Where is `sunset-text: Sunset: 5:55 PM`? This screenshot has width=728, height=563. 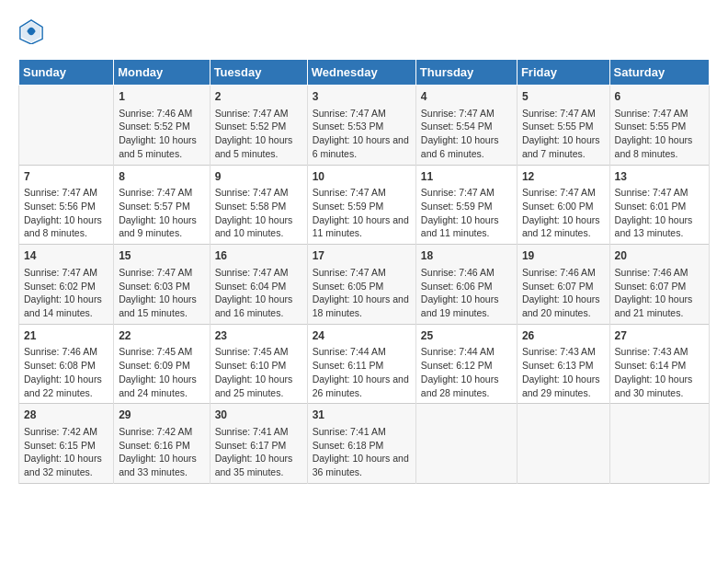
sunset-text: Sunset: 5:55 PM is located at coordinates (563, 127).